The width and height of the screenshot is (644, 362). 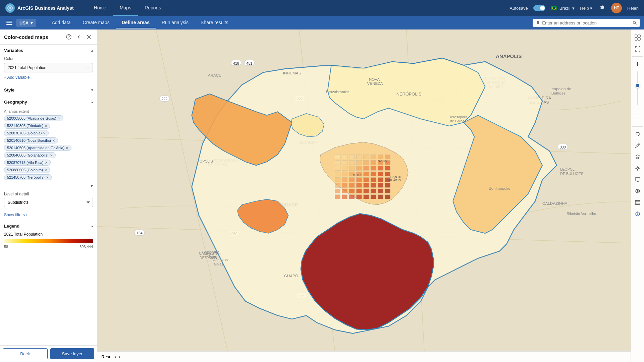 I want to click on zoom-out-button, so click(x=638, y=119).